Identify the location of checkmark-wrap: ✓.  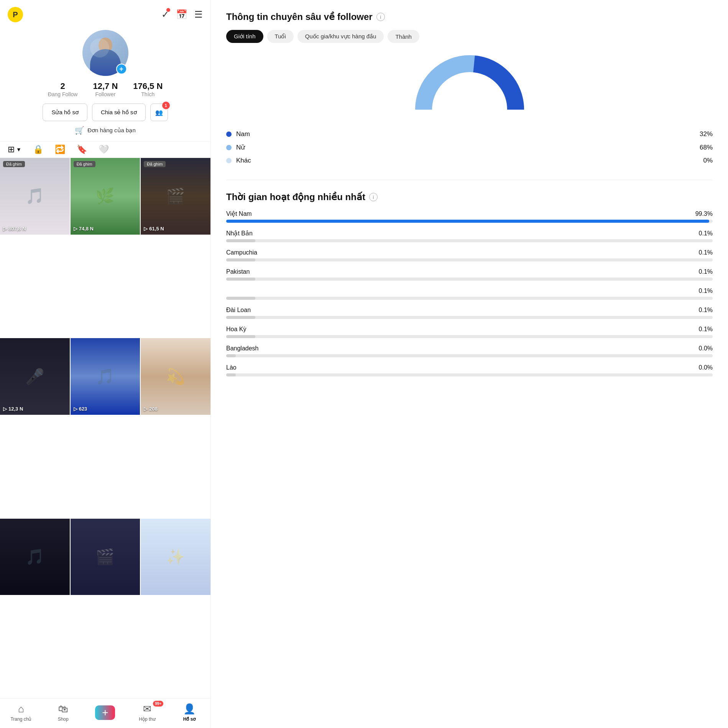
(165, 15).